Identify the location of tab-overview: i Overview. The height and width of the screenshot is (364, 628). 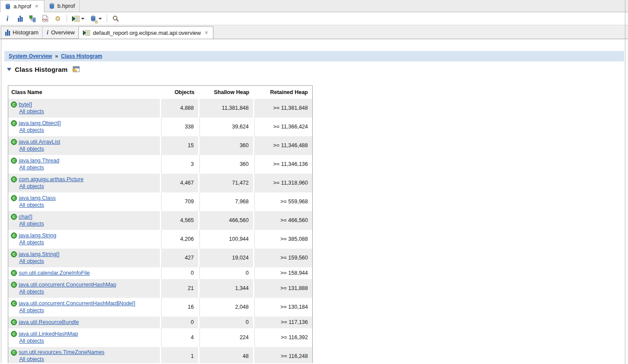
(60, 32).